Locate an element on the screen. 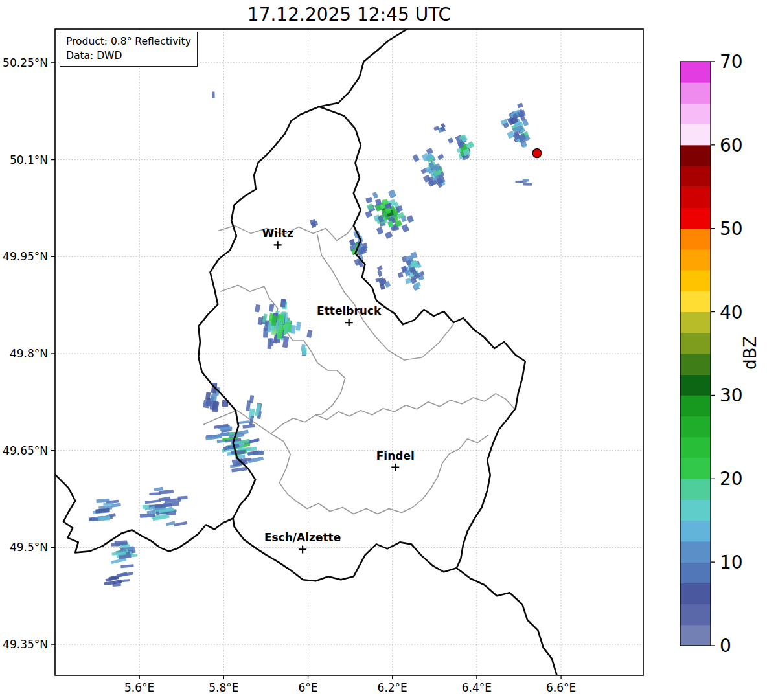 The image size is (767, 700). colorbar-tick-label: 60 is located at coordinates (731, 145).